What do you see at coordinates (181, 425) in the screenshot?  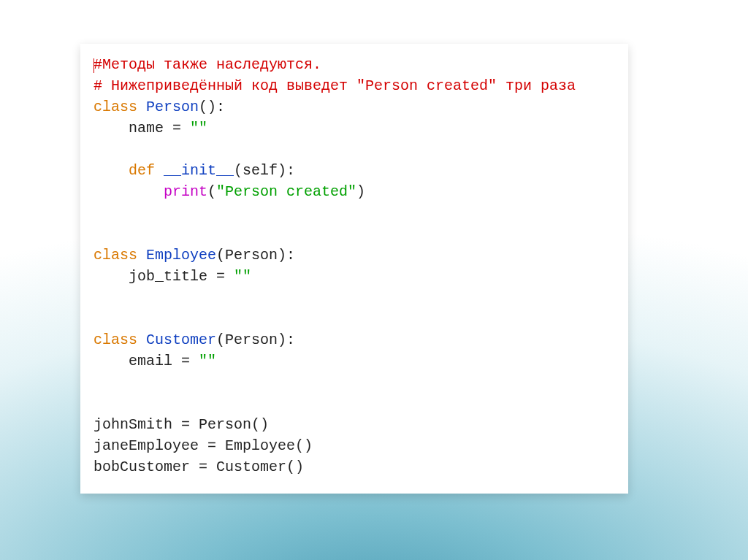 I see `assign-john: johnSmith = Person()` at bounding box center [181, 425].